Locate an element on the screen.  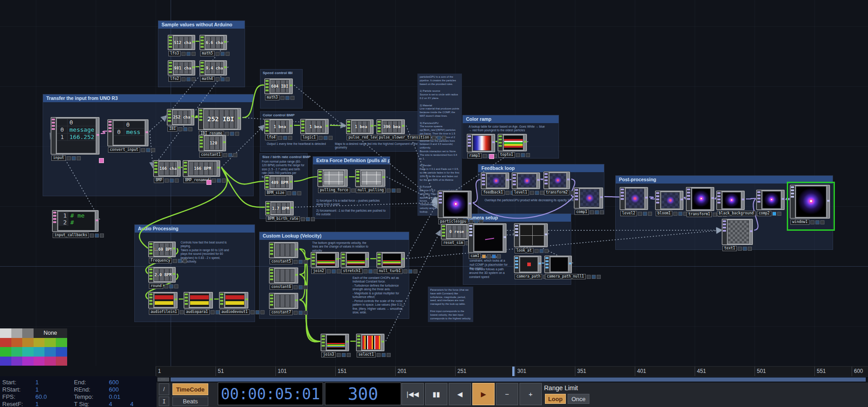
node-lfo2: 981 chalfo2 is located at coordinates (181, 68).